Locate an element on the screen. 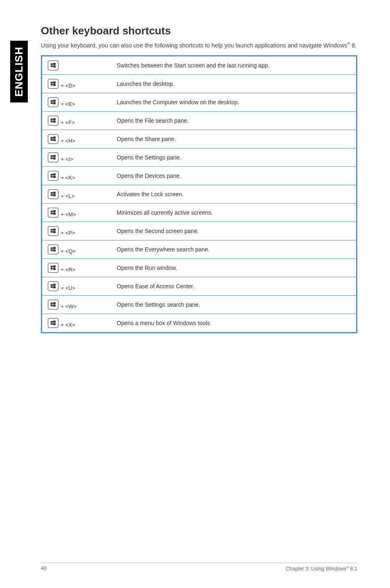 This screenshot has height=588, width=390. key-cell: + <W> is located at coordinates (76, 305).